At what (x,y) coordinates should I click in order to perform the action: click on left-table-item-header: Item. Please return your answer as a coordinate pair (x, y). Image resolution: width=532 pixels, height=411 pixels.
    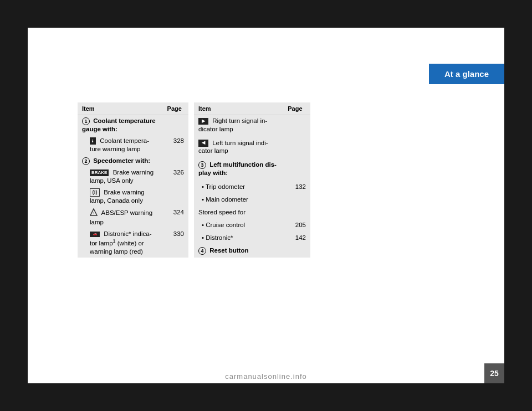
    Looking at the image, I should click on (120, 109).